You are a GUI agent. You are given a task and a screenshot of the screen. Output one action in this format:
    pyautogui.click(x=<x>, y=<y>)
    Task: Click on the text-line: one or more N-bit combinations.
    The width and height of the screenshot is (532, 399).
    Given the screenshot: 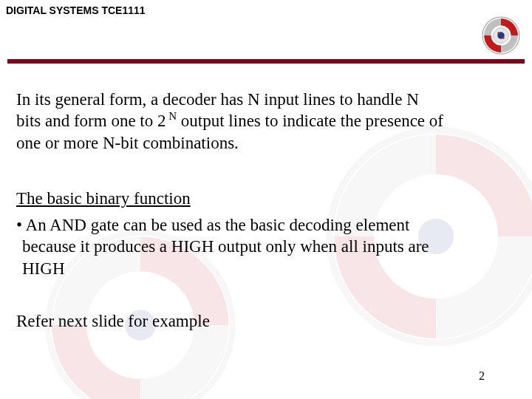 What is the action you would take?
    pyautogui.click(x=274, y=143)
    